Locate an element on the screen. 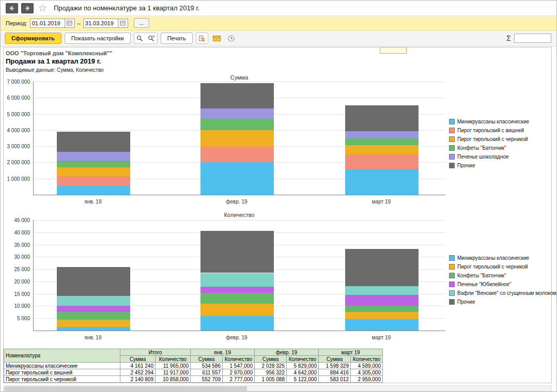 This screenshot has width=557, height=392. legend-label: Прочие is located at coordinates (466, 302).